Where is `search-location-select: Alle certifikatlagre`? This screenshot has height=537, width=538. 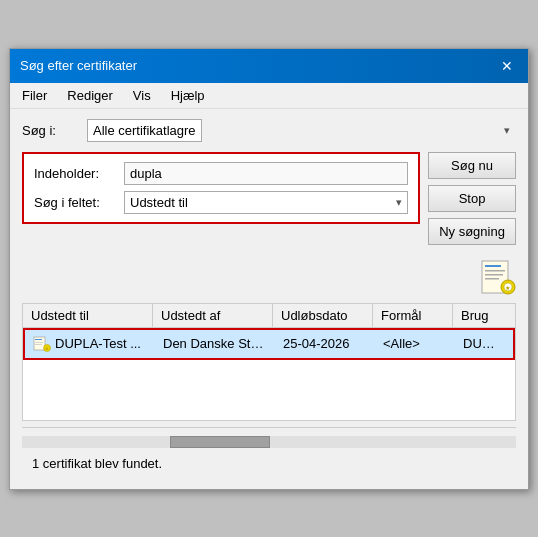
search-location-select: Alle certifikatlagre is located at coordinates (144, 130).